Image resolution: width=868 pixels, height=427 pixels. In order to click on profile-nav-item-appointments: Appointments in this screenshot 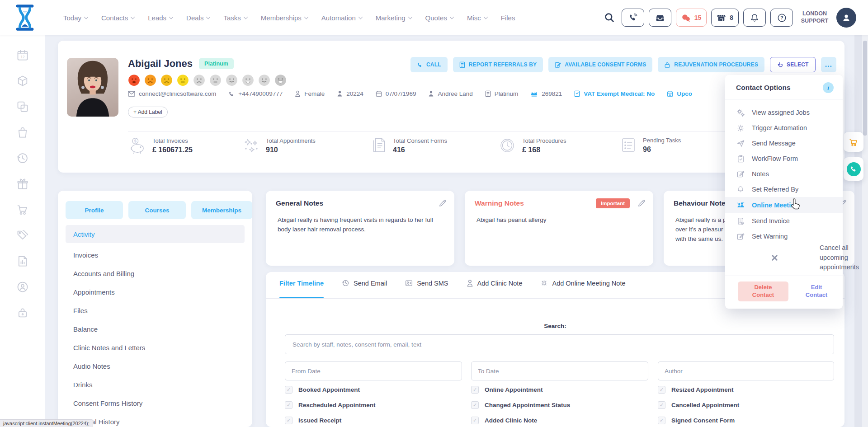, I will do `click(155, 292)`.